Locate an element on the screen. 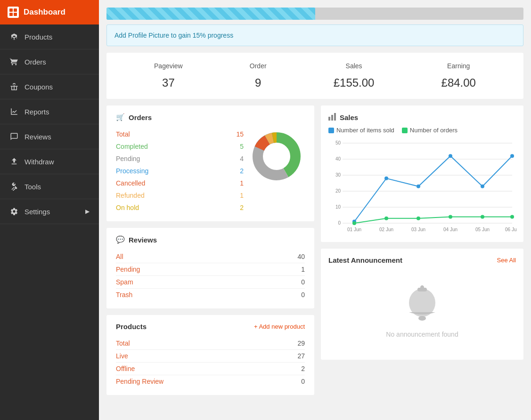 This screenshot has height=420, width=531. dashboard-icon is located at coordinates (13, 12).